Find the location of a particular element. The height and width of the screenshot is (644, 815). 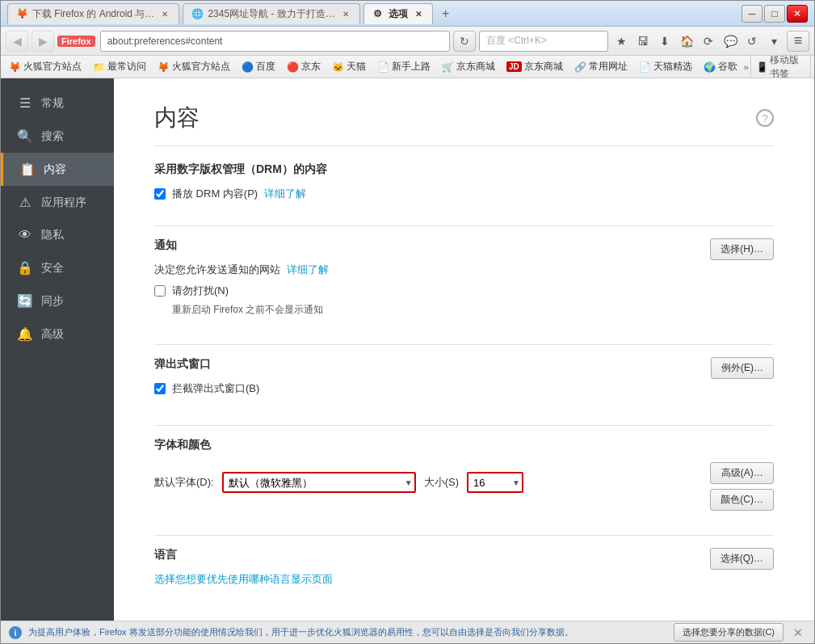

tab-close-2: ✕ is located at coordinates (346, 14).